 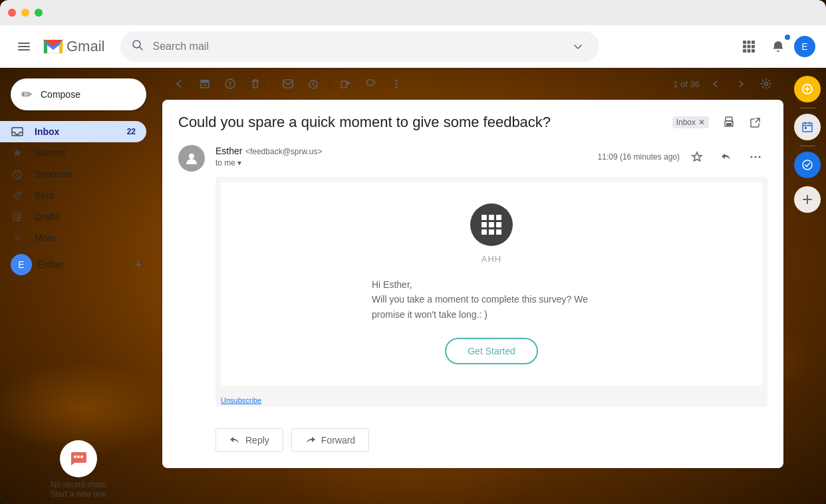 I want to click on email-more-button, so click(x=756, y=157).